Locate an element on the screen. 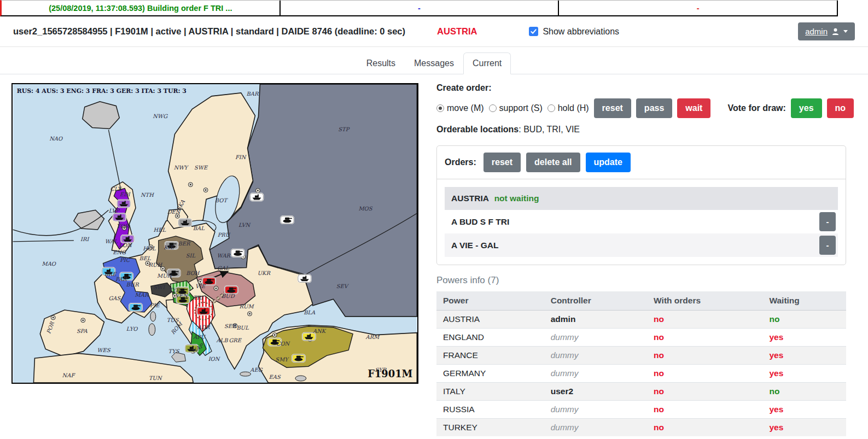  powers-column-header: Controller is located at coordinates (596, 301).